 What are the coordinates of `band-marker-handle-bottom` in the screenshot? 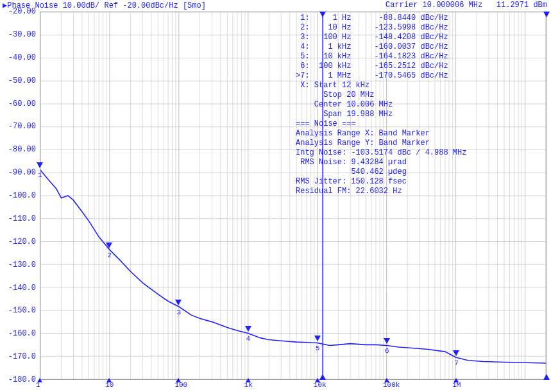 It's located at (323, 377).